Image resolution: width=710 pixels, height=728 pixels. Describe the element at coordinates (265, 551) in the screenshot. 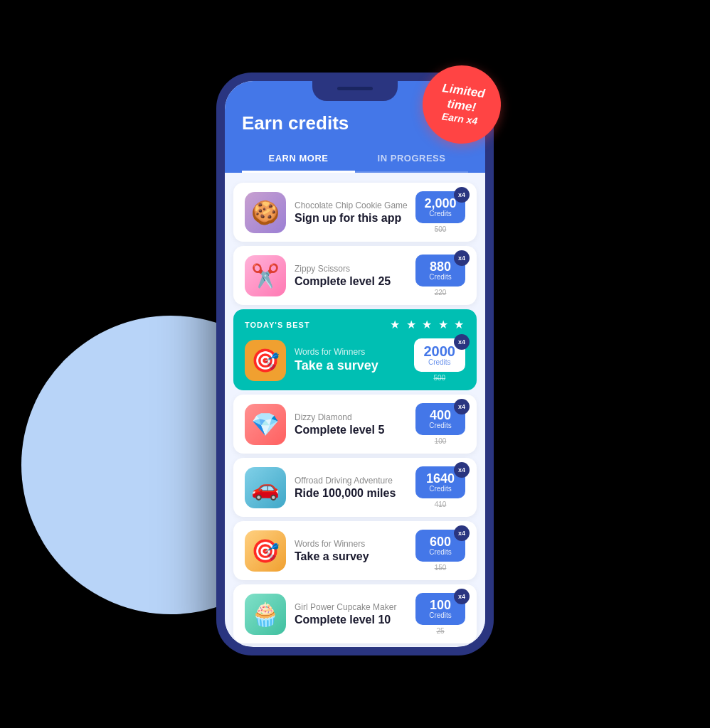

I see `offer-icon-words: 🎯` at that location.